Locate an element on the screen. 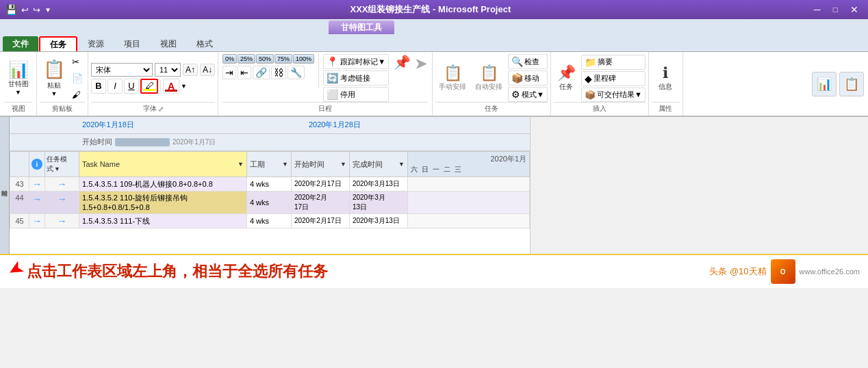 Image resolution: width=868 pixels, height=368 pixels. start-time-label: 开始时间 is located at coordinates (97, 142).